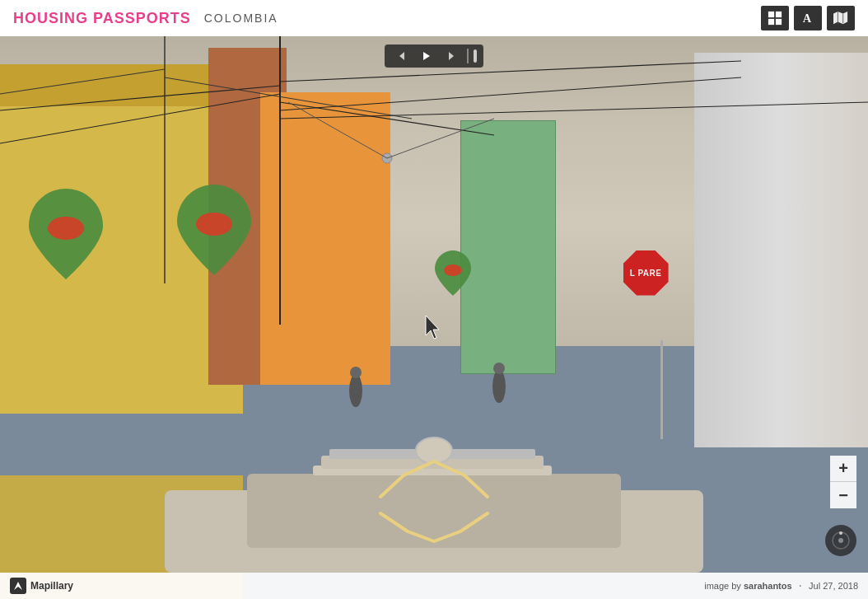  I want to click on nav-next-icon, so click(451, 56).